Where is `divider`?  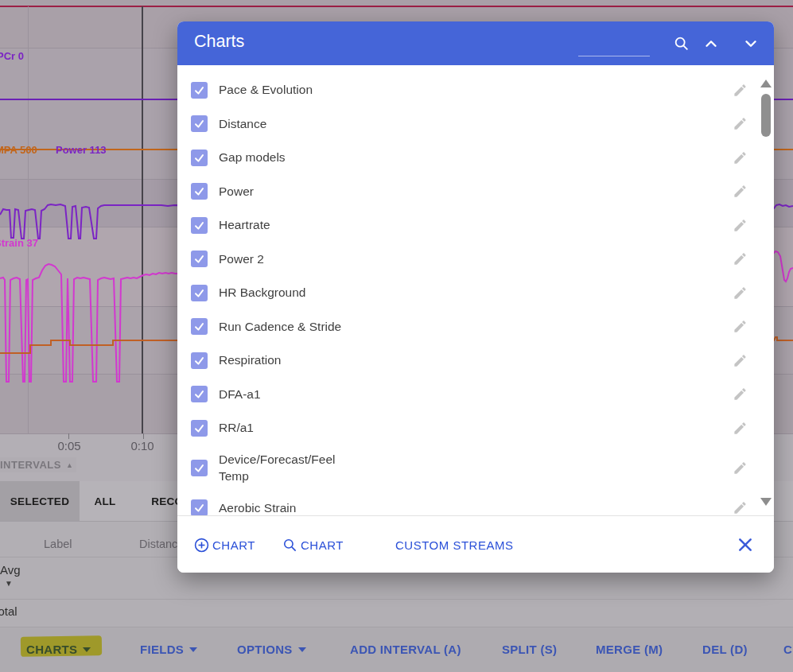 divider is located at coordinates (396, 600).